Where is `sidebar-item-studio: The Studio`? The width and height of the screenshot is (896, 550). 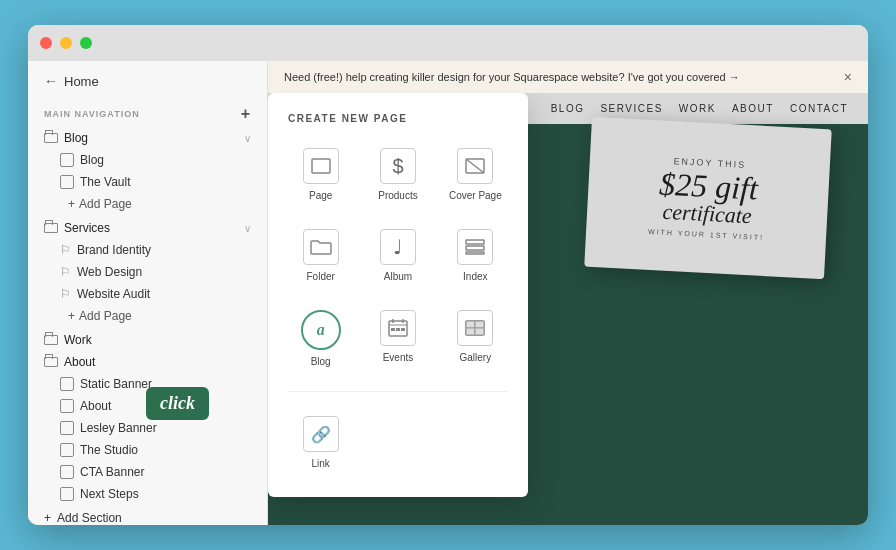 sidebar-item-studio: The Studio is located at coordinates (148, 450).